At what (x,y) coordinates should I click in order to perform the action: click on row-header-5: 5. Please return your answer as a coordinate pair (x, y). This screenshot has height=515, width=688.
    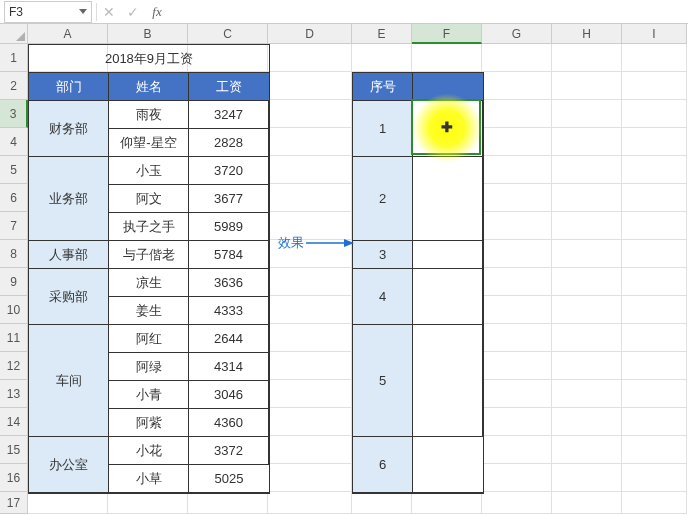
    Looking at the image, I should click on (14, 170).